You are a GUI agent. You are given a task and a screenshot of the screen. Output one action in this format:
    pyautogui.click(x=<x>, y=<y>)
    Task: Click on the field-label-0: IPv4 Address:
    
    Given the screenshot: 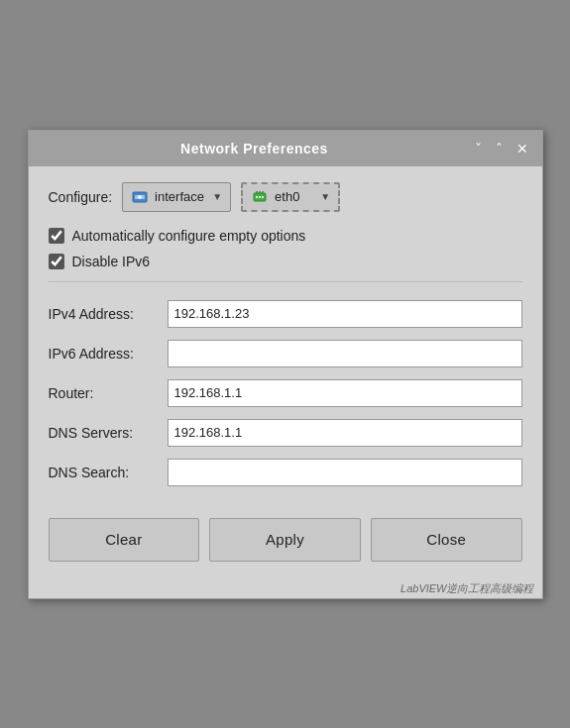 What is the action you would take?
    pyautogui.click(x=108, y=314)
    